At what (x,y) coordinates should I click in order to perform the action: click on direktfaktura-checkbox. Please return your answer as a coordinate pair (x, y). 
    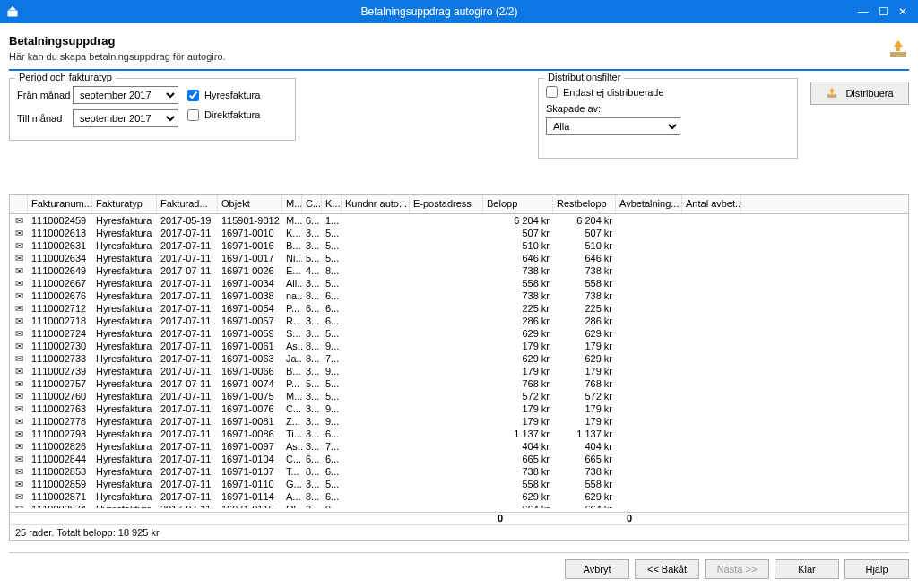
    Looking at the image, I should click on (194, 115).